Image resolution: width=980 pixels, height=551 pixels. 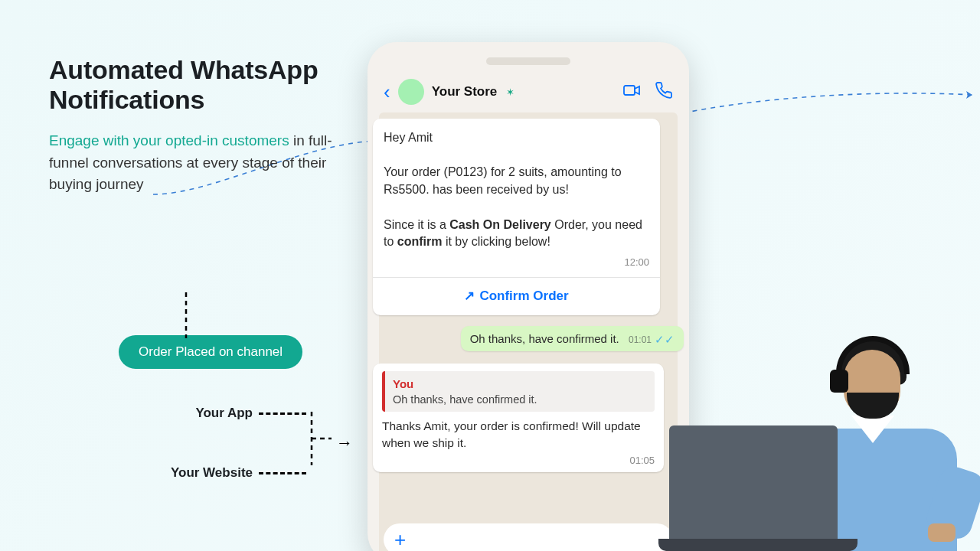 I want to click on back-icon: ‹, so click(x=387, y=92).